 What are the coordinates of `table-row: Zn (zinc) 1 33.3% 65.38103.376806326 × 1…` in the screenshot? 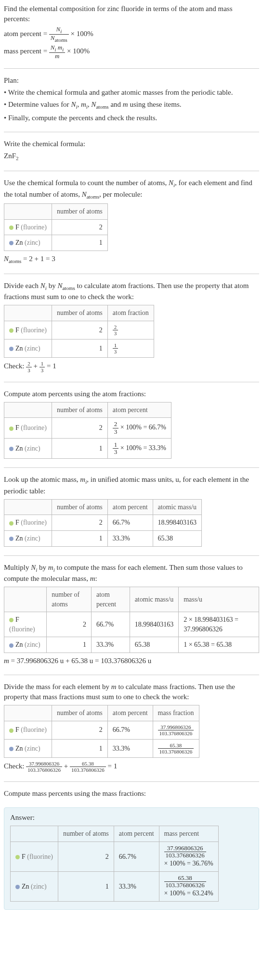 It's located at (115, 886).